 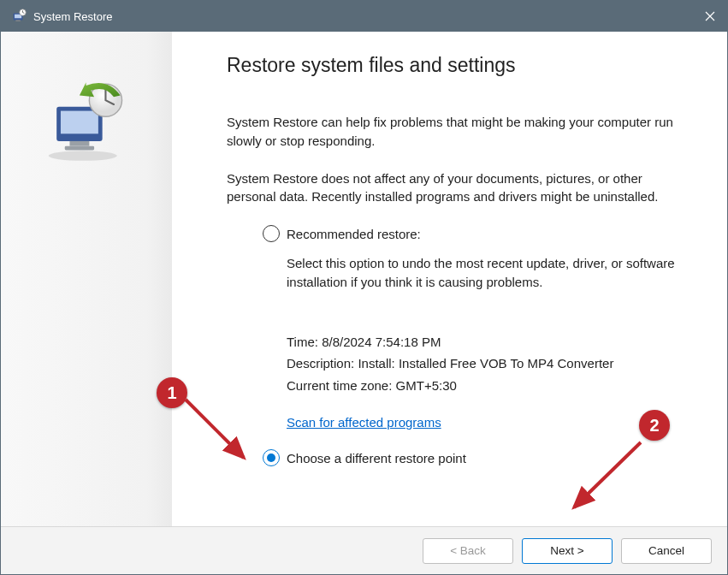 I want to click on info-timezone: Current time zone: GMT+5:30, so click(x=482, y=386).